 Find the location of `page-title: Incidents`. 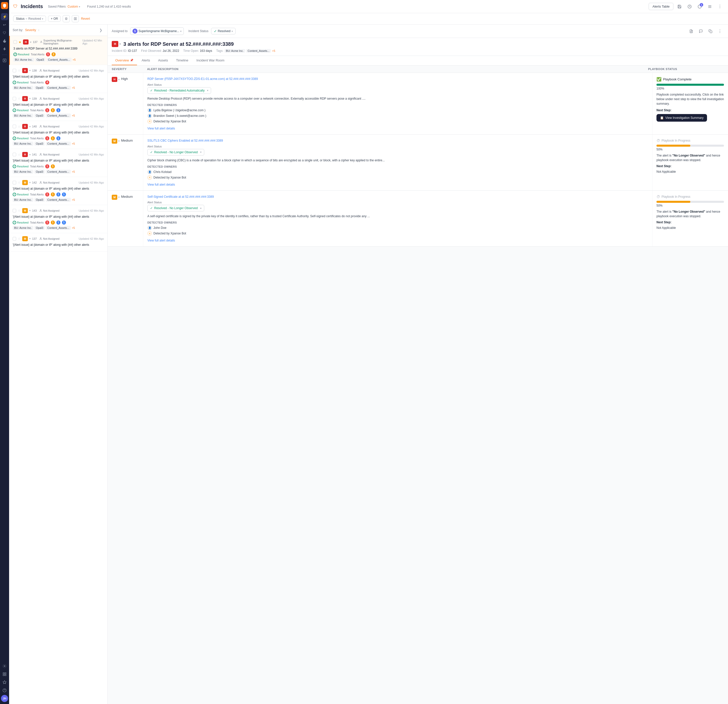

page-title: Incidents is located at coordinates (32, 7).